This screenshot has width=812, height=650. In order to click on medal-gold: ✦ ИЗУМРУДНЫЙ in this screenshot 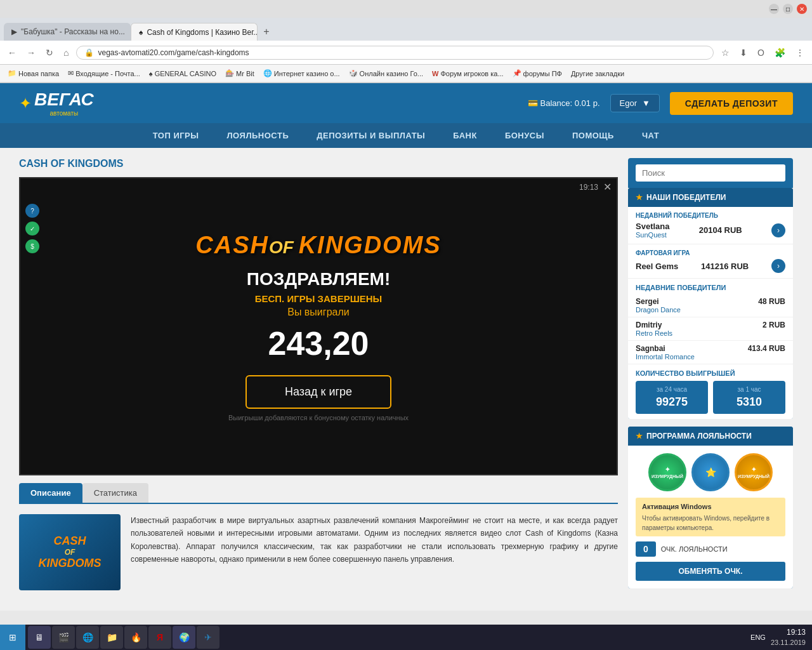, I will do `click(754, 472)`.